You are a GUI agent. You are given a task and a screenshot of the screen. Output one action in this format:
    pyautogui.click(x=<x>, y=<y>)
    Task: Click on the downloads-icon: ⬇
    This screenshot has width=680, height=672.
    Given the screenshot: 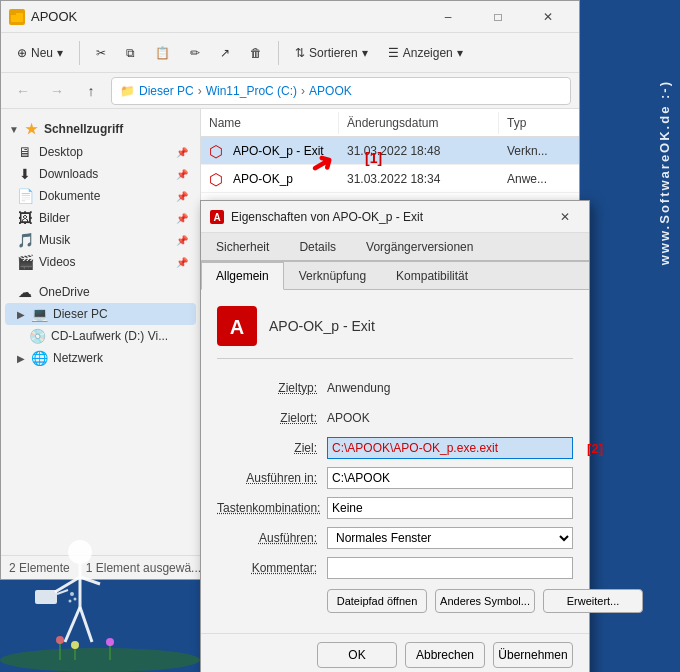 What is the action you would take?
    pyautogui.click(x=25, y=174)
    